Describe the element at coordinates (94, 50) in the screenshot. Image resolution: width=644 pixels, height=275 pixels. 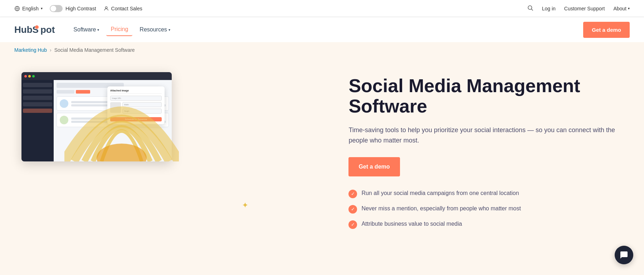
I see `breadcrumb-current: Social Media Management Software` at that location.